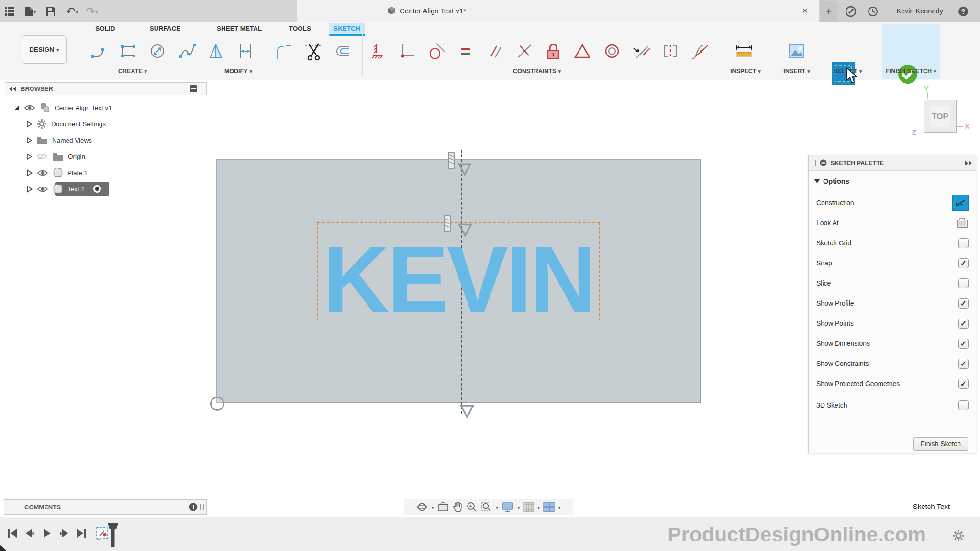 Image resolution: width=980 pixels, height=551 pixels. I want to click on app-grid-icon, so click(10, 11).